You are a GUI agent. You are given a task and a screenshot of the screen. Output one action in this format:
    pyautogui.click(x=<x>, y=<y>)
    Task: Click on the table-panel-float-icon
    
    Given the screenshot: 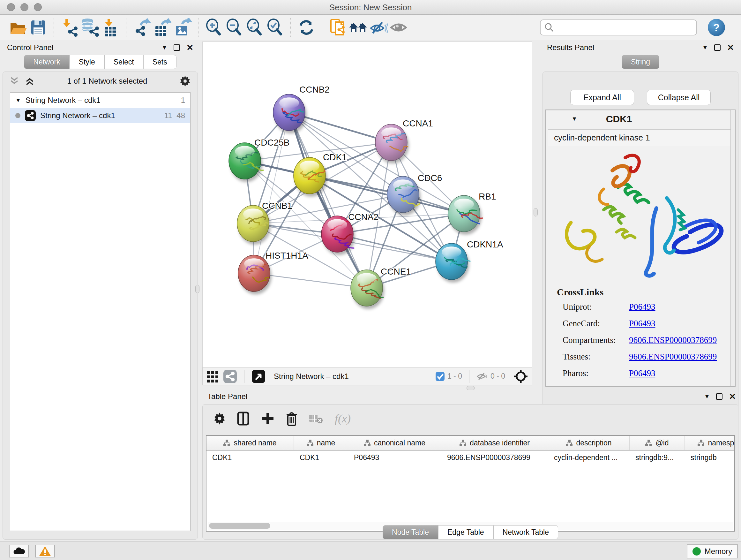 What is the action you would take?
    pyautogui.click(x=720, y=397)
    